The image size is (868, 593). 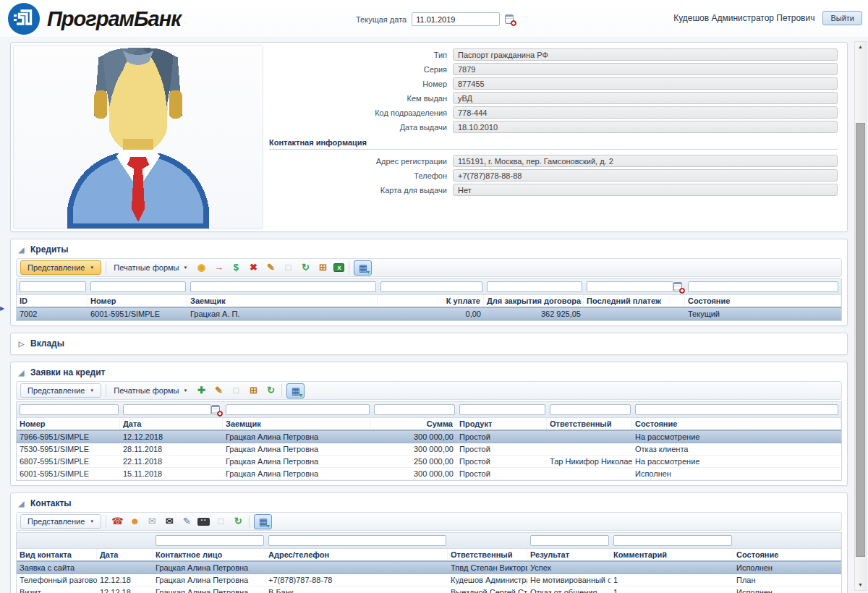 I want to click on column-header: Вид контакта, so click(x=56, y=555).